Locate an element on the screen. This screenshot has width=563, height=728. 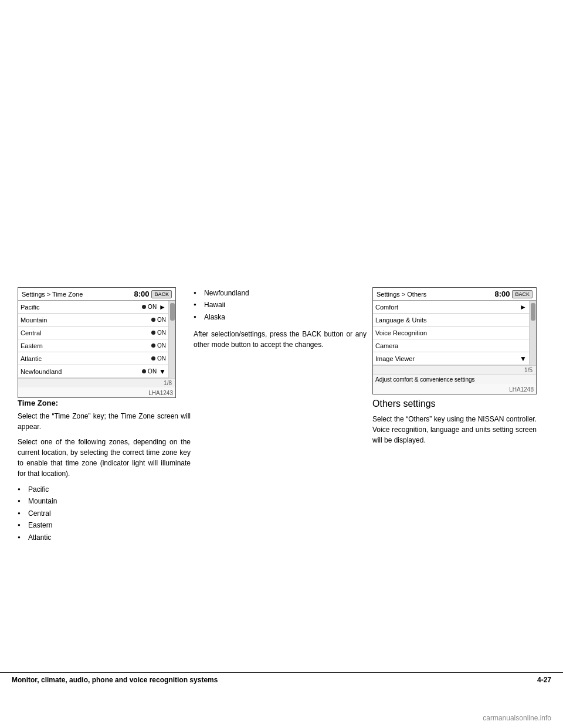
bottom-bar: Monitor, climate, audio, phone and voice… is located at coordinates (282, 680).